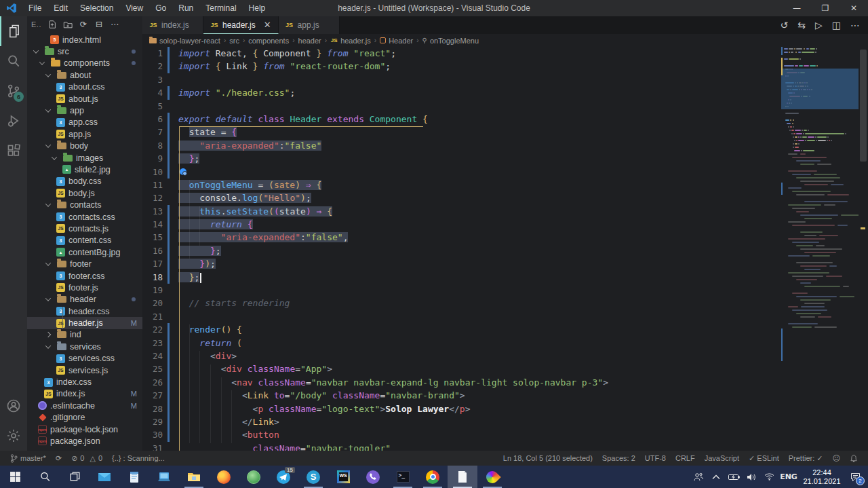  I want to click on eslint-status: ✓ ESLint, so click(764, 458).